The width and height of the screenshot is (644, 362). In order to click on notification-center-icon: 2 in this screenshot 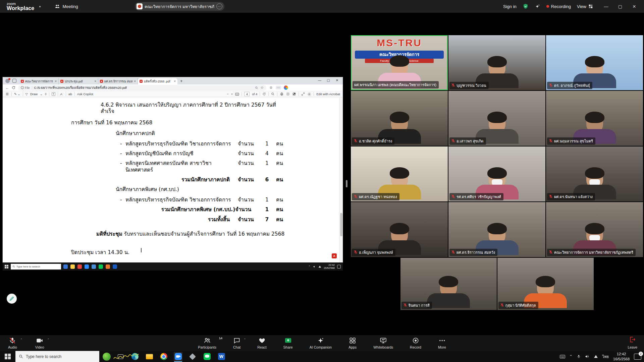, I will do `click(638, 357)`.